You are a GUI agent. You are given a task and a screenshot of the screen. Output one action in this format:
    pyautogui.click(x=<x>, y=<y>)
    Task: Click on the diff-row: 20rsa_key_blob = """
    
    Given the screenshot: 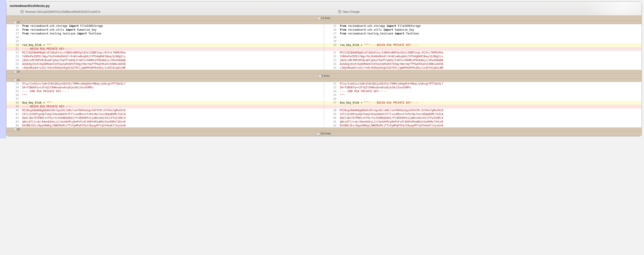 What is the action you would take?
    pyautogui.click(x=165, y=45)
    